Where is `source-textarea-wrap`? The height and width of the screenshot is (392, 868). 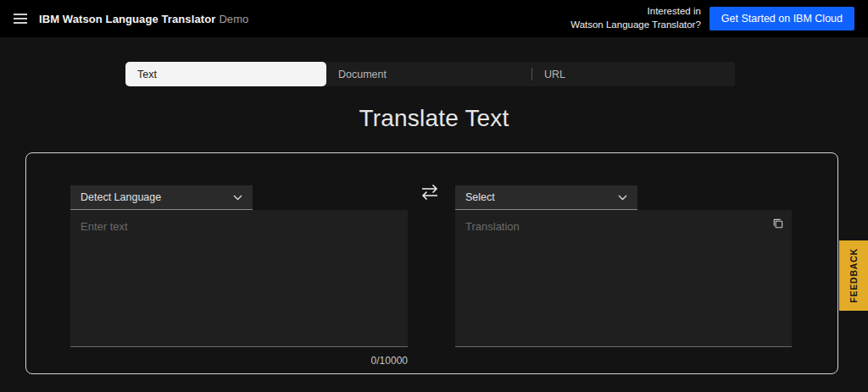
source-textarea-wrap is located at coordinates (239, 279).